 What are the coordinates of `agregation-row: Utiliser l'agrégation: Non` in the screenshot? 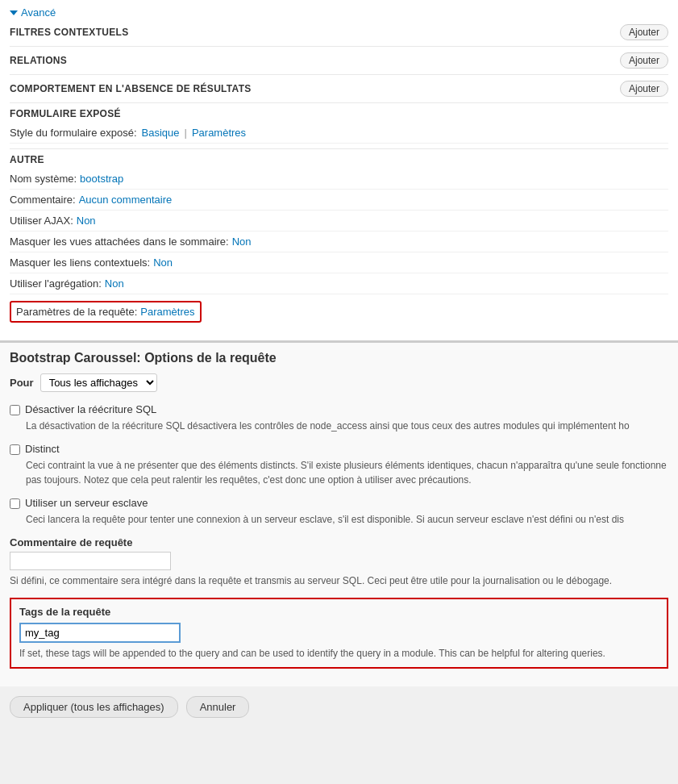 It's located at (339, 284).